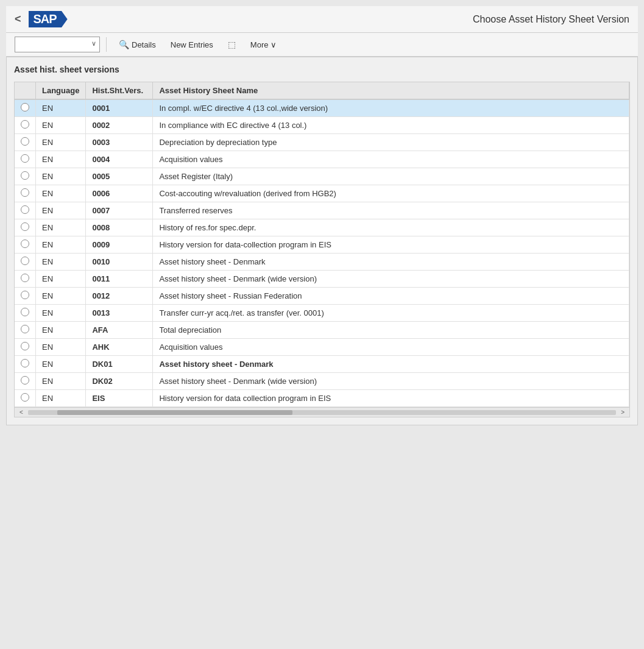 The height and width of the screenshot is (649, 644). Describe the element at coordinates (322, 262) in the screenshot. I see `table-row: EN0010Asset history sheet - Denmark` at that location.